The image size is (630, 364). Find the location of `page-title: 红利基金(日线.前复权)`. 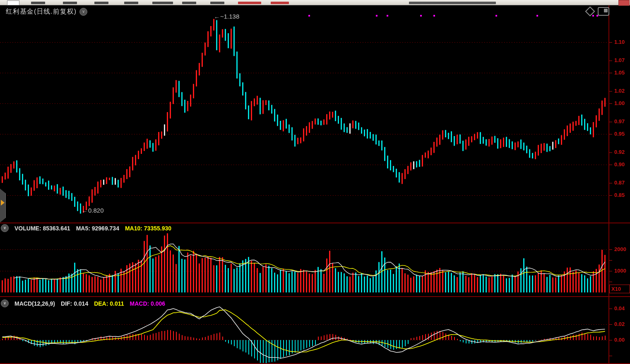

page-title: 红利基金(日线.前复权) is located at coordinates (41, 12).